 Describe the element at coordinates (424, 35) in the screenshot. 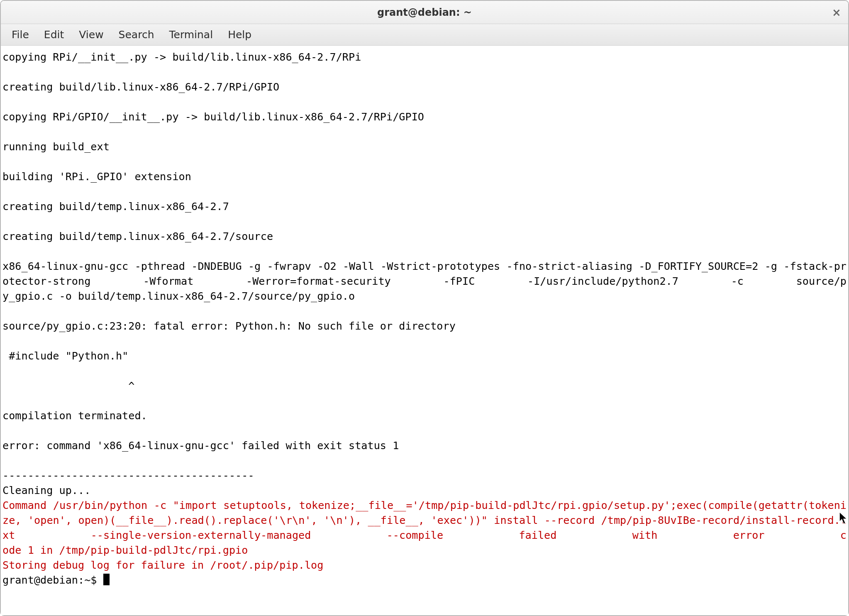

I see `menubar: File Edit View Search Terminal Help` at that location.